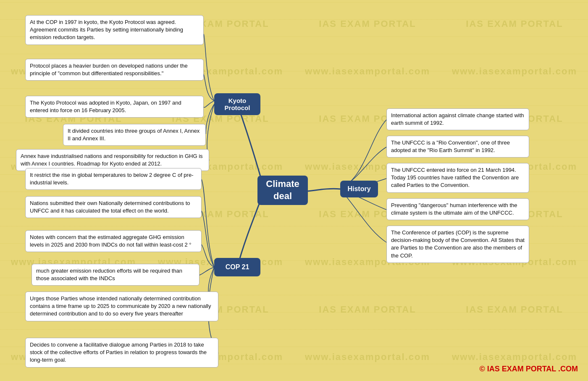  What do you see at coordinates (134, 135) in the screenshot?
I see `kyoto-leaf-4: It divided countries into three groups o…` at bounding box center [134, 135].